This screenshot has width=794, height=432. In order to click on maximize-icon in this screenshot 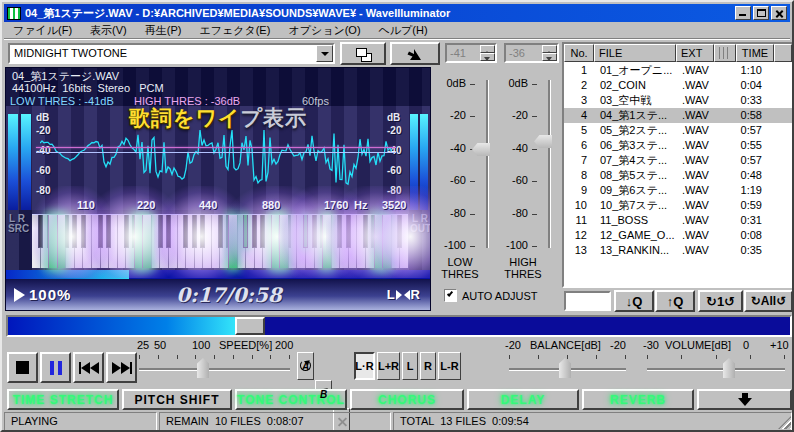, I will do `click(762, 13)`.